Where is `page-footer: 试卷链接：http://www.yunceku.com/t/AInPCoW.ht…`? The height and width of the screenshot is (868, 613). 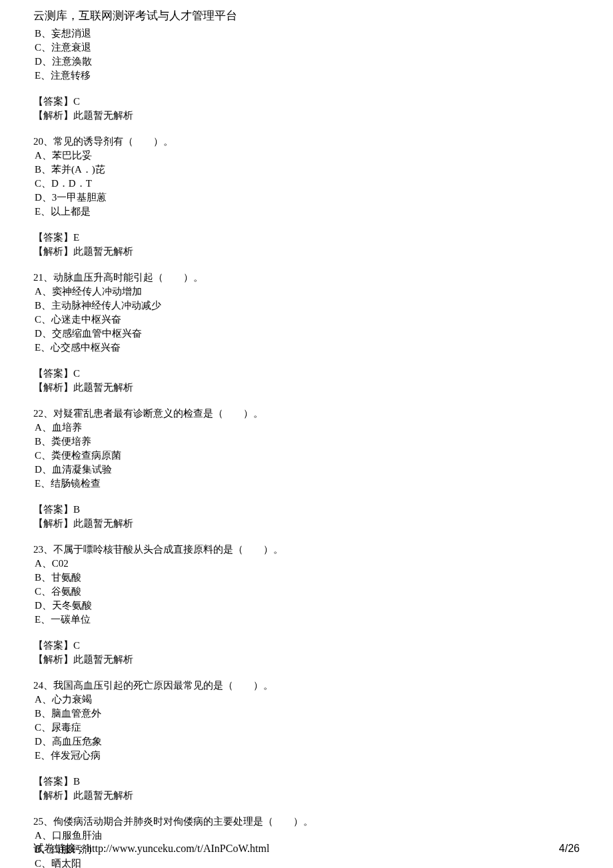
page-footer: 试卷链接：http://www.yunceku.com/t/AInPCoW.ht… is located at coordinates (306, 849).